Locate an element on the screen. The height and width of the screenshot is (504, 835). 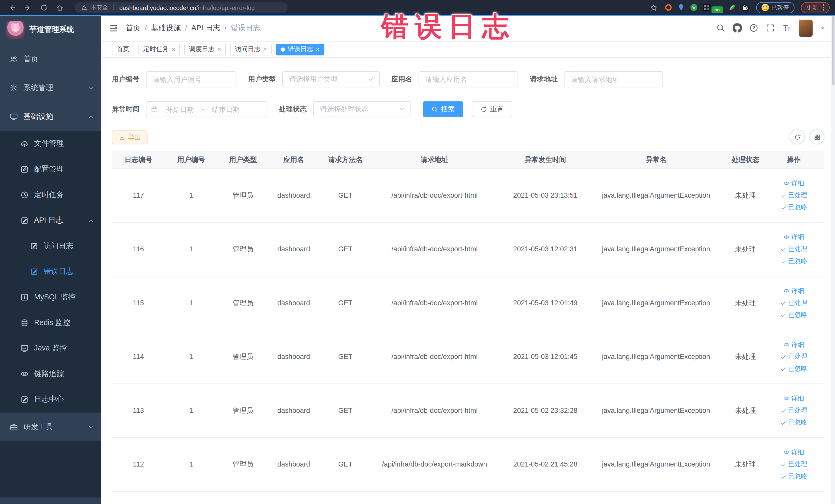
extension-pin-icon is located at coordinates (681, 7).